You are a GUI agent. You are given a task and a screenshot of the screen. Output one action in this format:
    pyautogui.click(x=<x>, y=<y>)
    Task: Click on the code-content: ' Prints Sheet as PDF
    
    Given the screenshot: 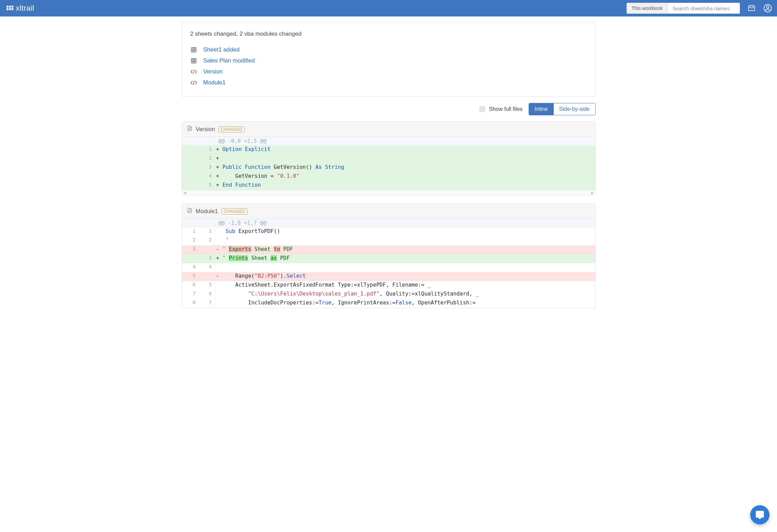 What is the action you would take?
    pyautogui.click(x=408, y=259)
    